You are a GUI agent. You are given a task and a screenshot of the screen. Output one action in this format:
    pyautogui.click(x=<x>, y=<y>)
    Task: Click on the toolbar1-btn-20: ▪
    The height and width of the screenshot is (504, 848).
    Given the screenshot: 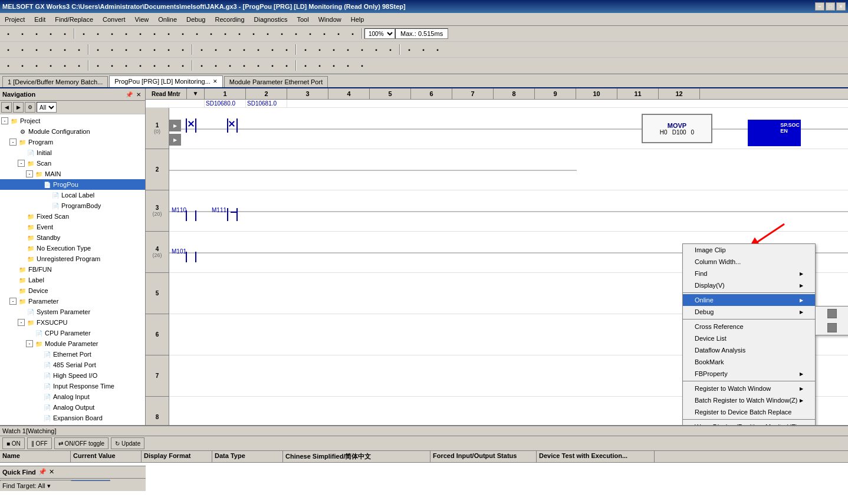 What is the action you would take?
    pyautogui.click(x=296, y=34)
    